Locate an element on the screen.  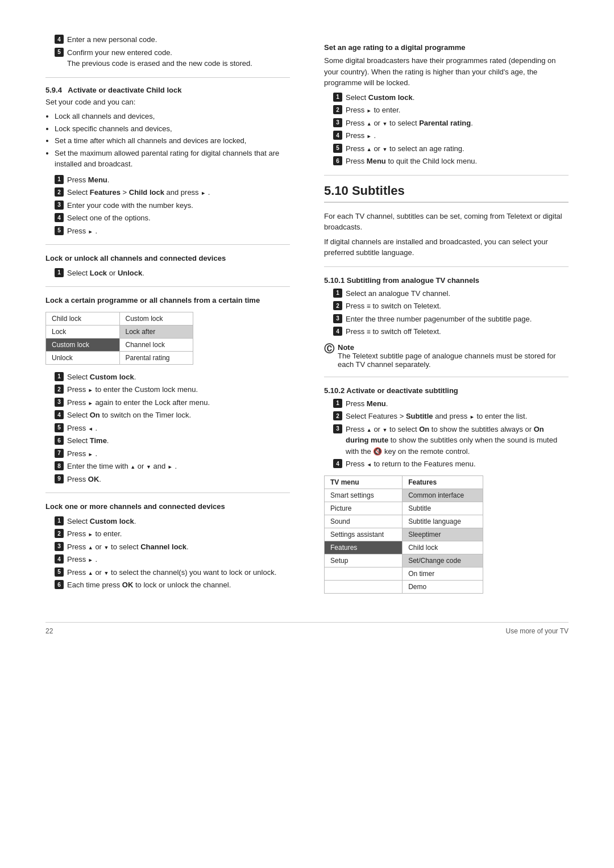
list-item: 1 Select Custom lock. is located at coordinates (172, 521).